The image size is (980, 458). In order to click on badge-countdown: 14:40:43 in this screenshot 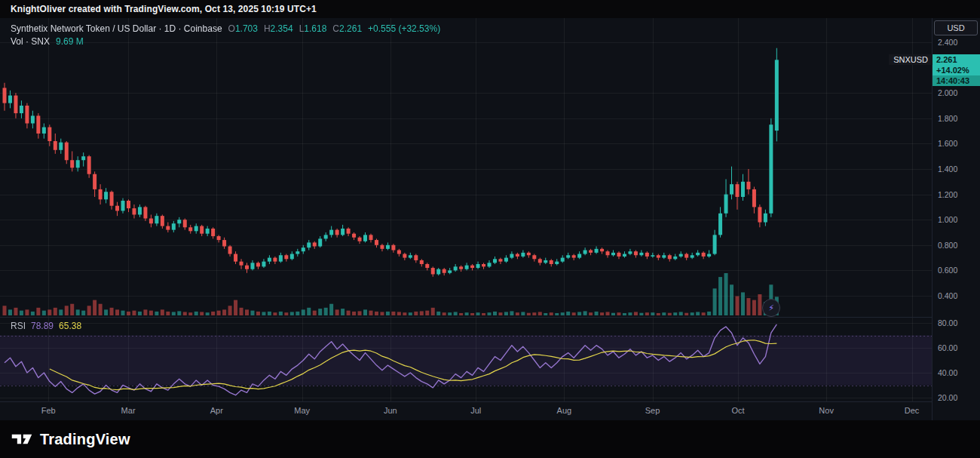, I will do `click(956, 81)`.